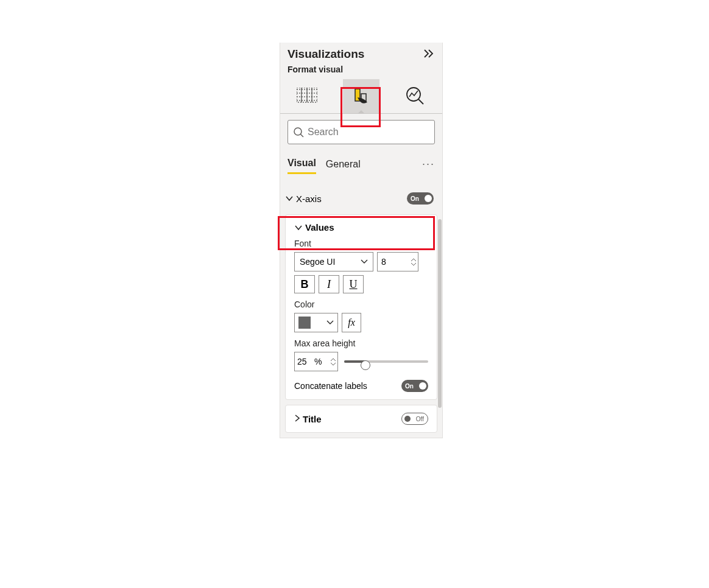 The image size is (709, 588). I want to click on concatenate-toggle: On, so click(415, 386).